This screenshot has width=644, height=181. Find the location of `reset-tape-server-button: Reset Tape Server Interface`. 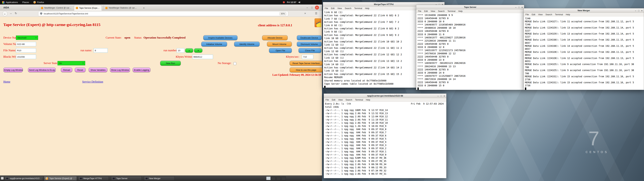

reset-tape-server-button: Reset Tape Server Interface is located at coordinates (306, 63).